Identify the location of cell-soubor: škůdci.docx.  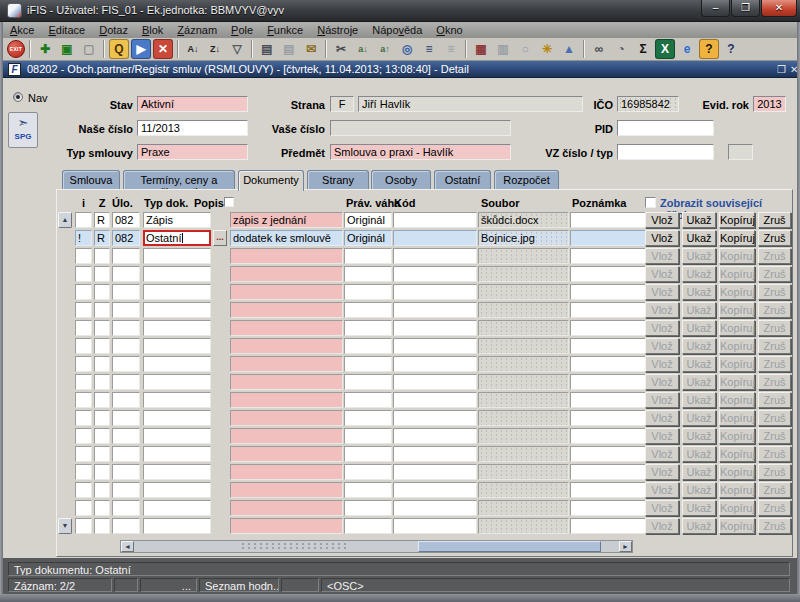
(524, 220).